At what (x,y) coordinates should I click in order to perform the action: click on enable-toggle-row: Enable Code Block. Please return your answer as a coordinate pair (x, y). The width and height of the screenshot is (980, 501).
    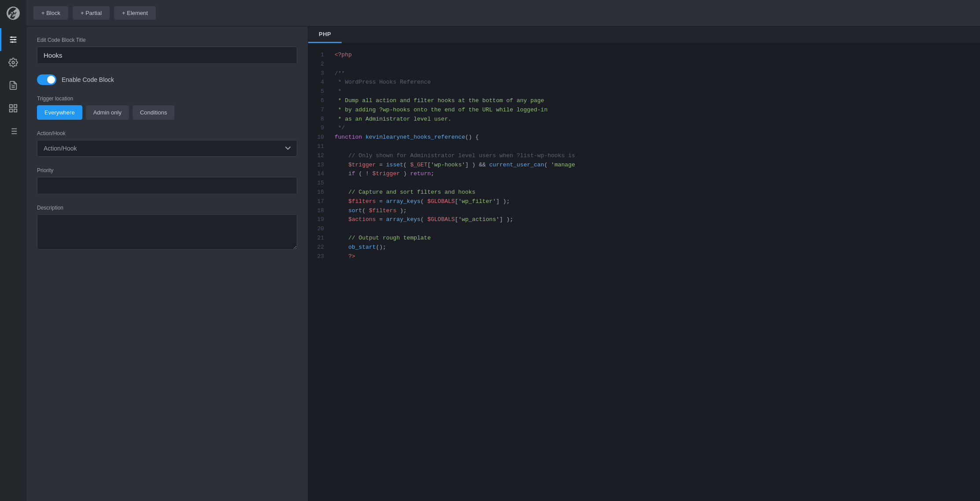
    Looking at the image, I should click on (167, 80).